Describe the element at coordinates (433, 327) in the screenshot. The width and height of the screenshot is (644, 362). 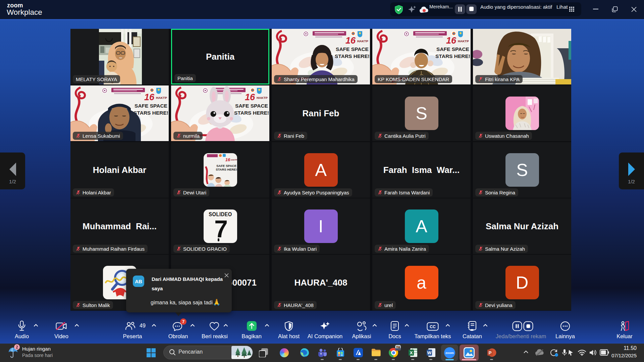
I see `svg-text: CC` at that location.